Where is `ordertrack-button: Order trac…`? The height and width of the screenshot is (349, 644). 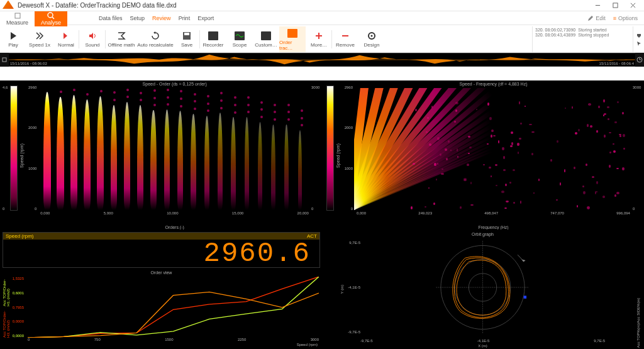 ordertrack-button: Order trac… is located at coordinates (292, 39).